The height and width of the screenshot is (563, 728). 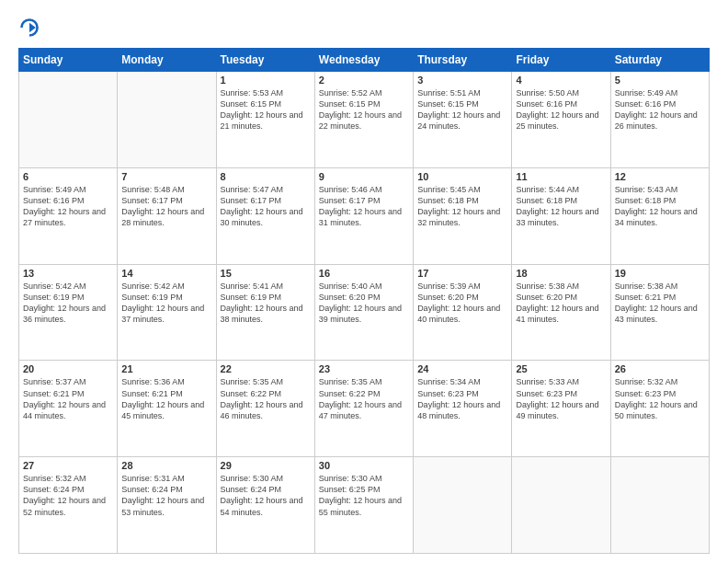 I want to click on day-info: Sunrise: 5:38 AM Sunset: 6:20 PM Dayligh…, so click(x=561, y=304).